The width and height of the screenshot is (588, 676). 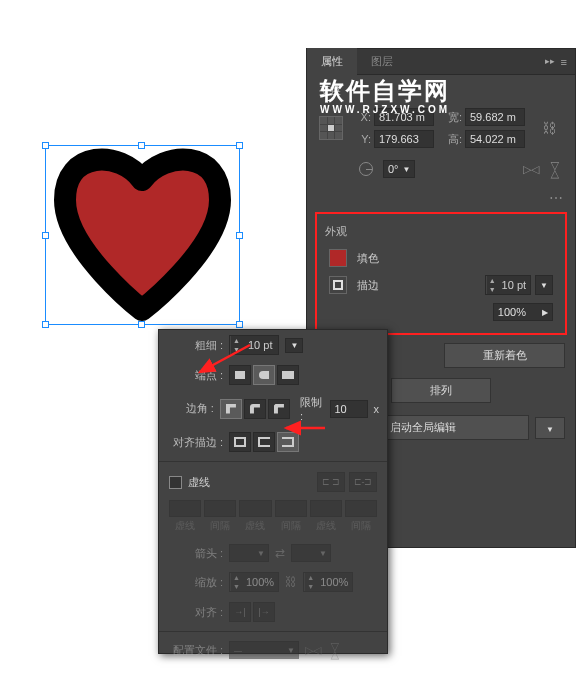 What do you see at coordinates (441, 234) in the screenshot?
I see `appearance-title: 外观` at bounding box center [441, 234].